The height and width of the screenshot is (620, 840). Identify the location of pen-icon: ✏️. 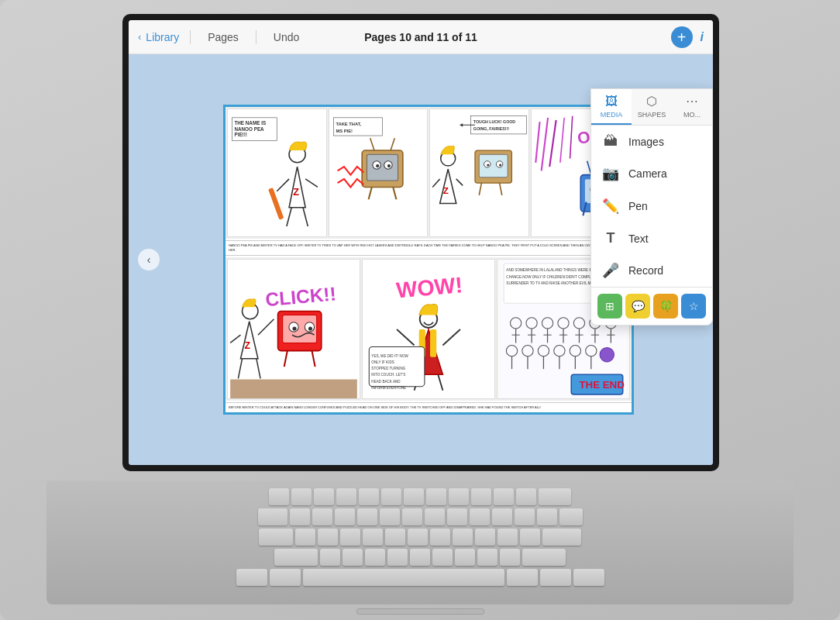
(611, 206).